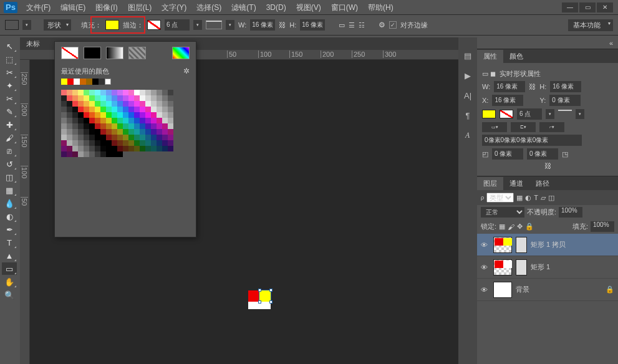 This screenshot has height=364, width=618. What do you see at coordinates (342, 25) in the screenshot?
I see `path-ops-icon: ▭` at bounding box center [342, 25].